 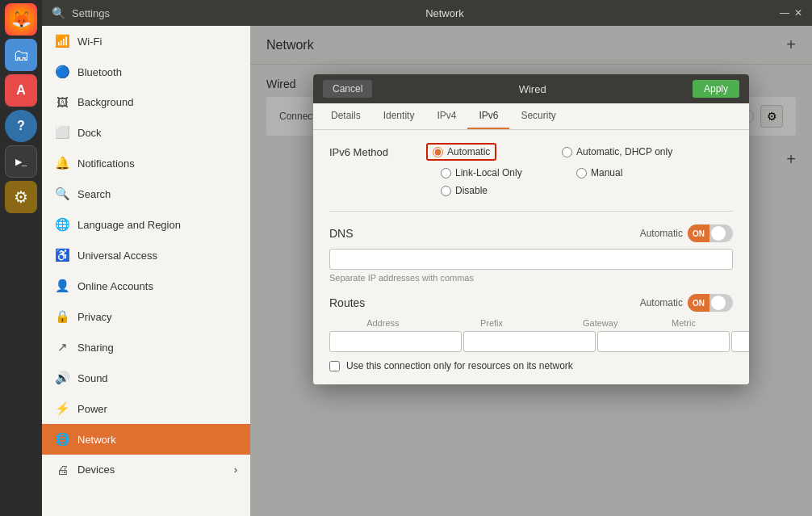 I want to click on tab-security: Security, so click(x=538, y=116).